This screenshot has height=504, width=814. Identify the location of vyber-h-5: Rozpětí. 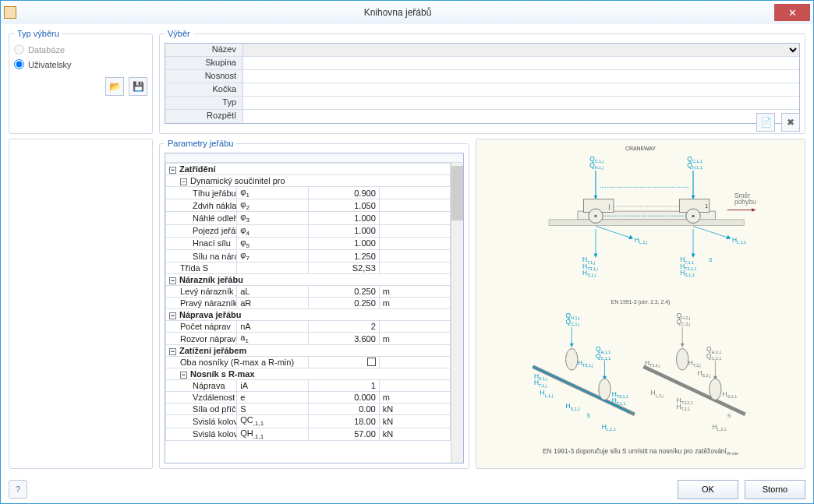
(204, 117).